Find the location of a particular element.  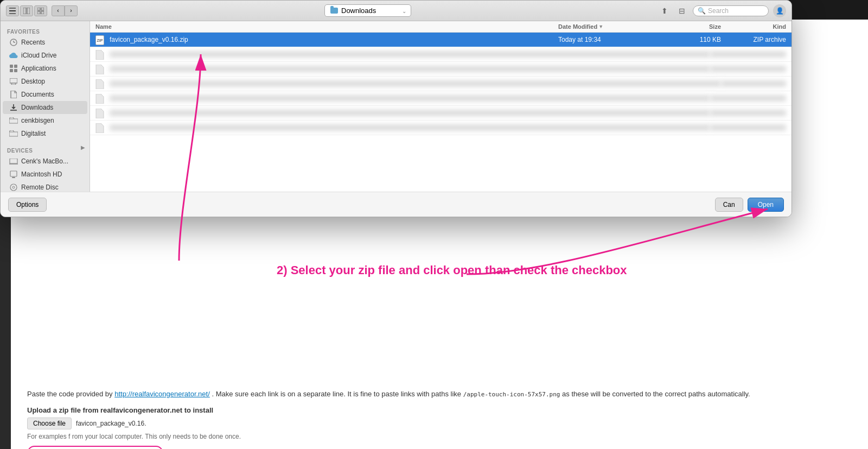

picker-toolbar: ‹ › Downloads ⌄ ⬆ ⊟ 🔍 Search 👤 is located at coordinates (396, 10).